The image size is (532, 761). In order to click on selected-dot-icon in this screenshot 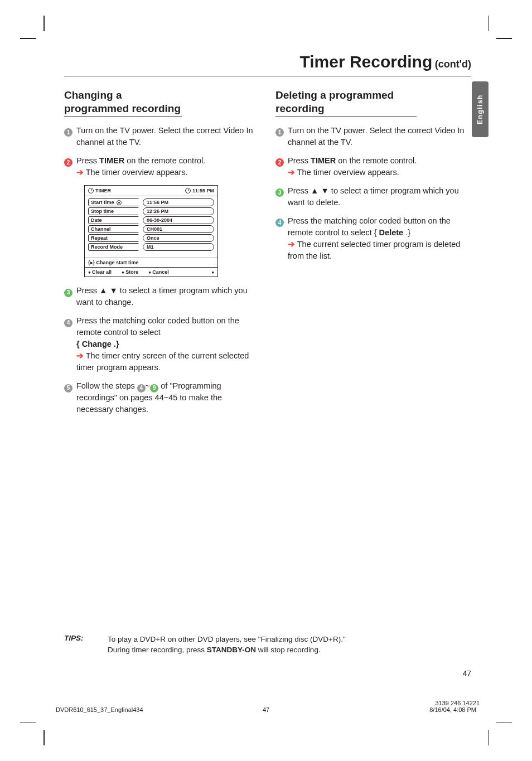, I will do `click(119, 203)`.